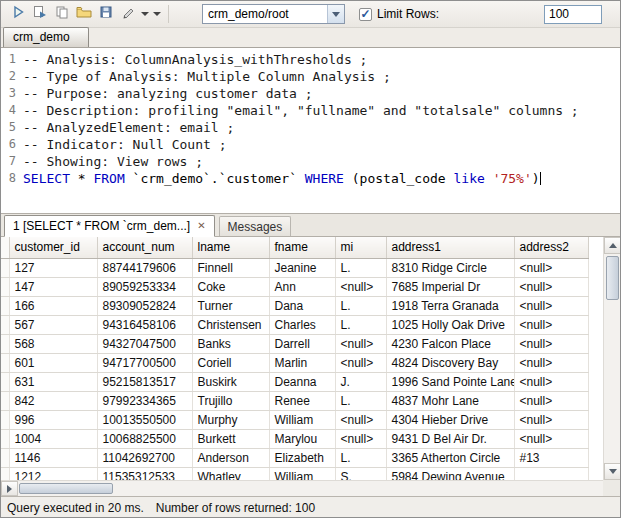 The width and height of the screenshot is (621, 518). Describe the element at coordinates (360, 382) in the screenshot. I see `table-cell: J.` at that location.